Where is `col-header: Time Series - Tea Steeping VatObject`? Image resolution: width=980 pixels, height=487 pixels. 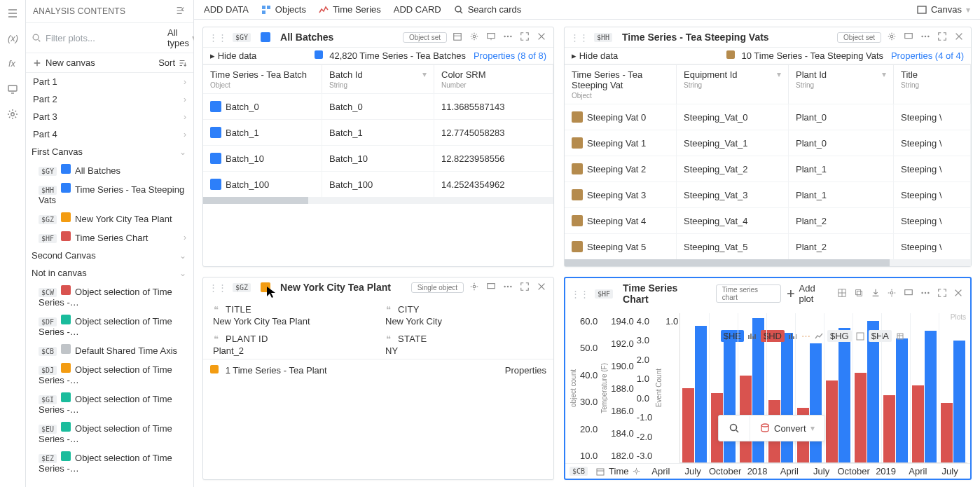
col-header: Time Series - Tea Steeping VatObject is located at coordinates (621, 84).